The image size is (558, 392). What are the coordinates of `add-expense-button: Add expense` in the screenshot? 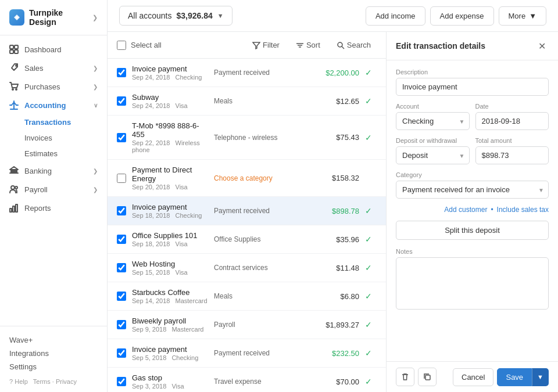 It's located at (462, 16).